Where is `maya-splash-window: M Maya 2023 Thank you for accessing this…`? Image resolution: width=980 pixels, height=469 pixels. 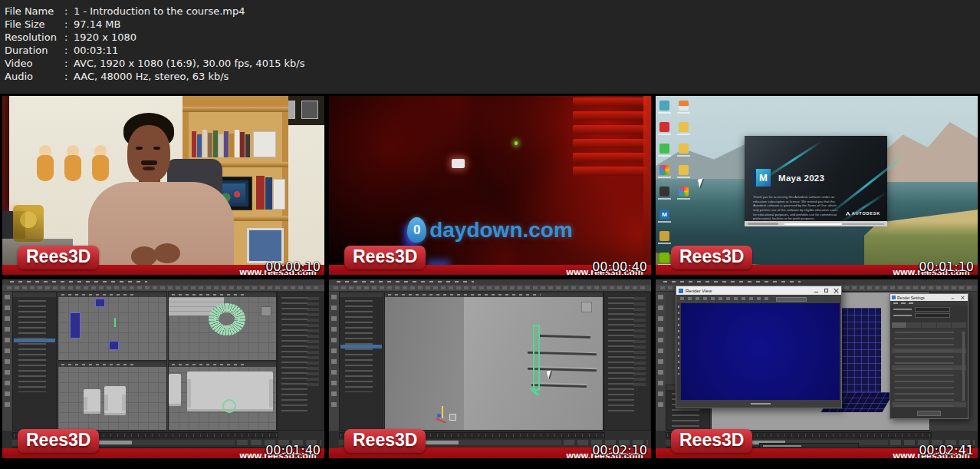 maya-splash-window: M Maya 2023 Thank you for accessing this… is located at coordinates (816, 178).